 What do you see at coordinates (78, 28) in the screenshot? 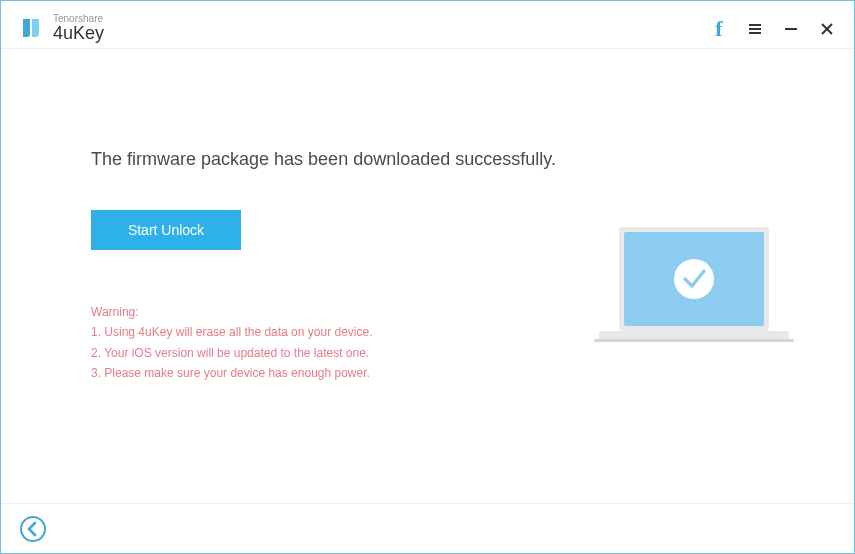
I see `brand-text: Tenorshare 4uKey` at bounding box center [78, 28].